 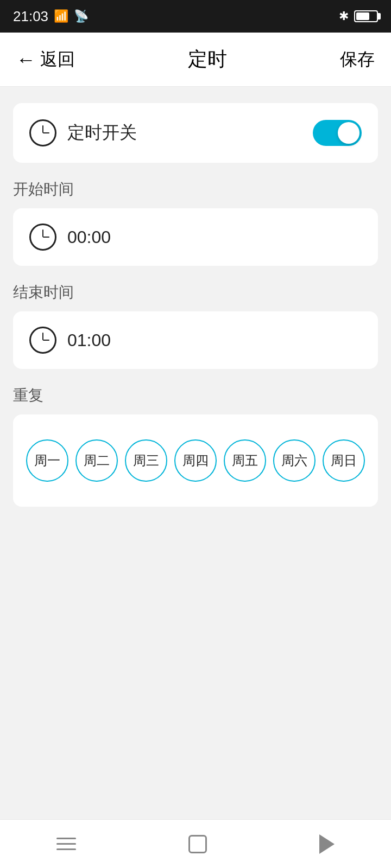 What do you see at coordinates (245, 461) in the screenshot?
I see `day-circle-4: 周五` at bounding box center [245, 461].